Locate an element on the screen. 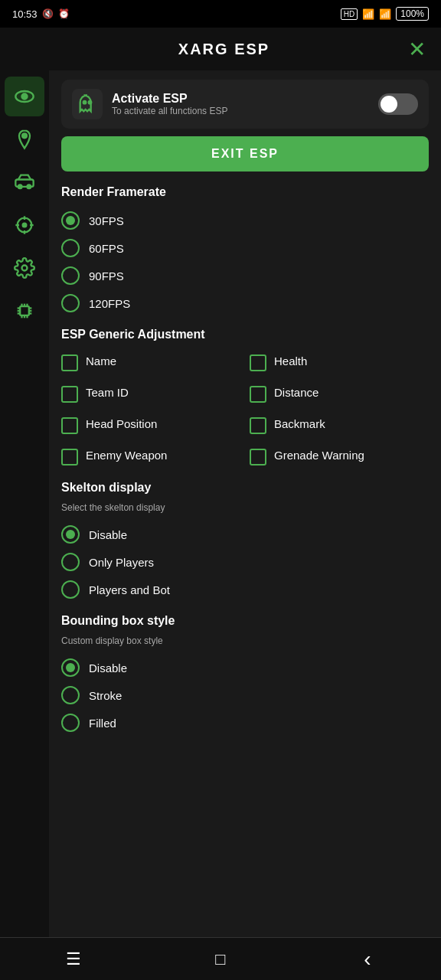  checkbox-backmark-box is located at coordinates (258, 426).